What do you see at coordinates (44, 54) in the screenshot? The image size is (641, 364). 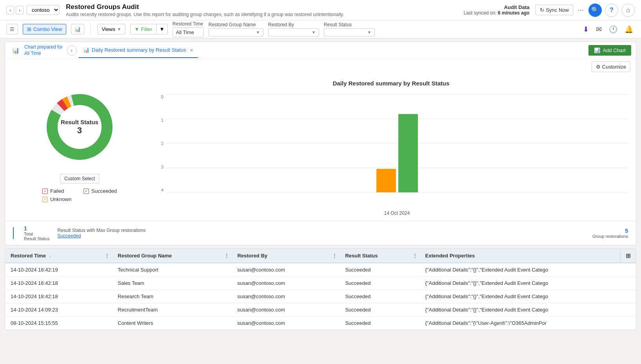 I see `chart-prepared-link: All Time` at bounding box center [44, 54].